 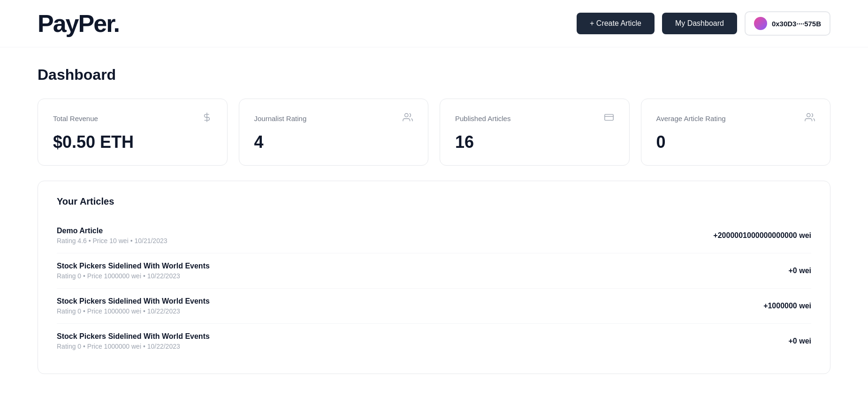 I want to click on stat-value-average-rating: 0, so click(x=736, y=142).